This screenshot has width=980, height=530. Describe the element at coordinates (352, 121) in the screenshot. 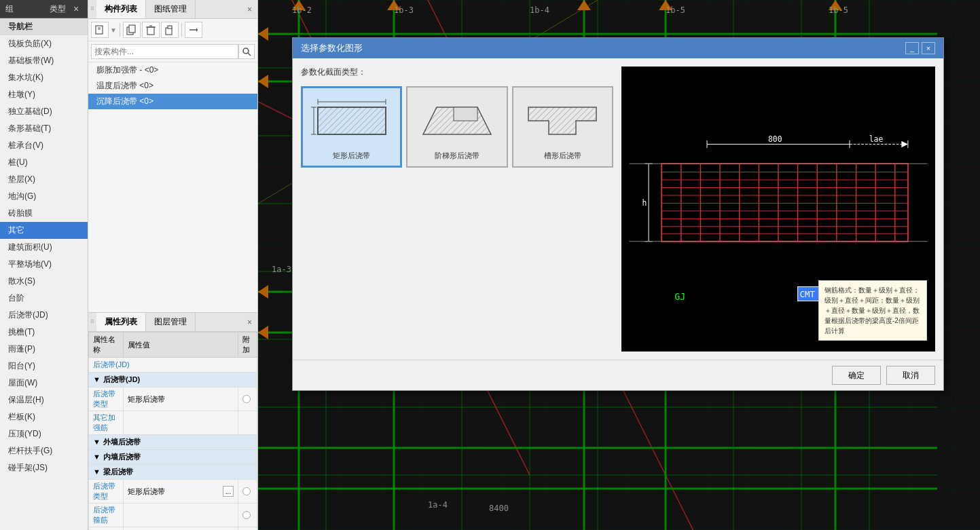

I see `rect-preview` at that location.